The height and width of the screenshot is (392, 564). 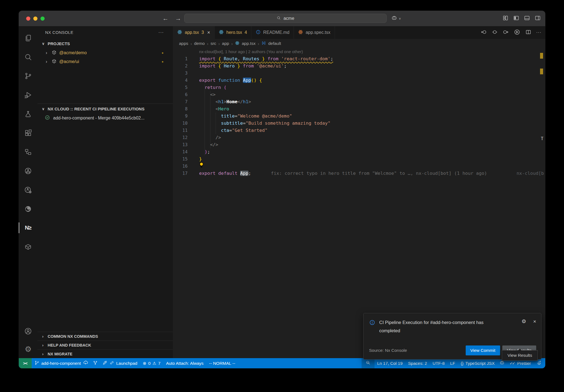 What do you see at coordinates (105, 53) in the screenshot?
I see `project-item-acme-demo: › @acme/demo ●` at bounding box center [105, 53].